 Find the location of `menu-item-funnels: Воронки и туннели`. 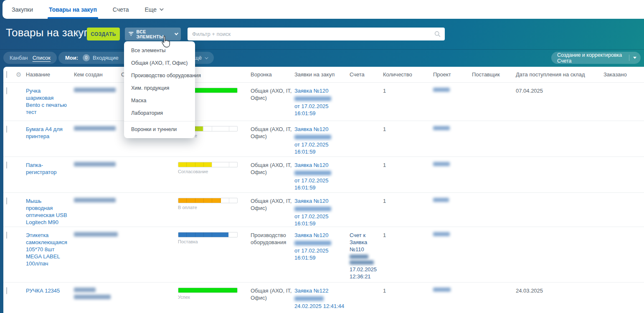

menu-item-funnels: Воронки и туннели is located at coordinates (160, 129).